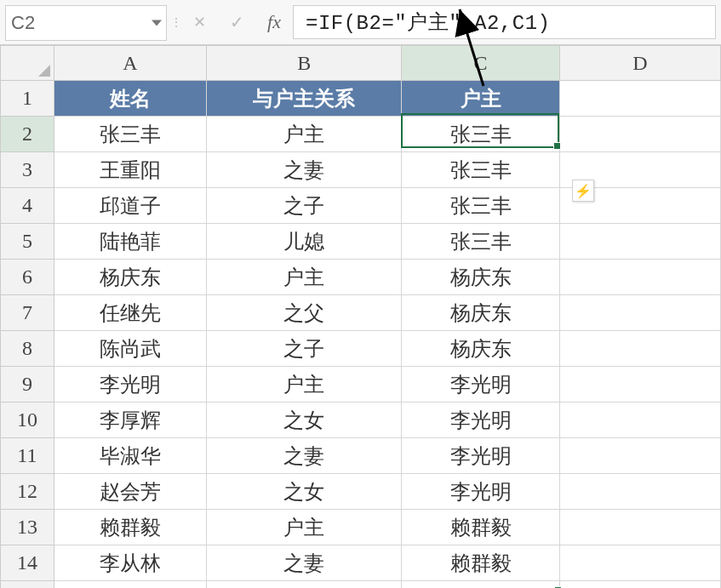 The height and width of the screenshot is (588, 721). Describe the element at coordinates (237, 22) in the screenshot. I see `confirm-entry-button` at that location.